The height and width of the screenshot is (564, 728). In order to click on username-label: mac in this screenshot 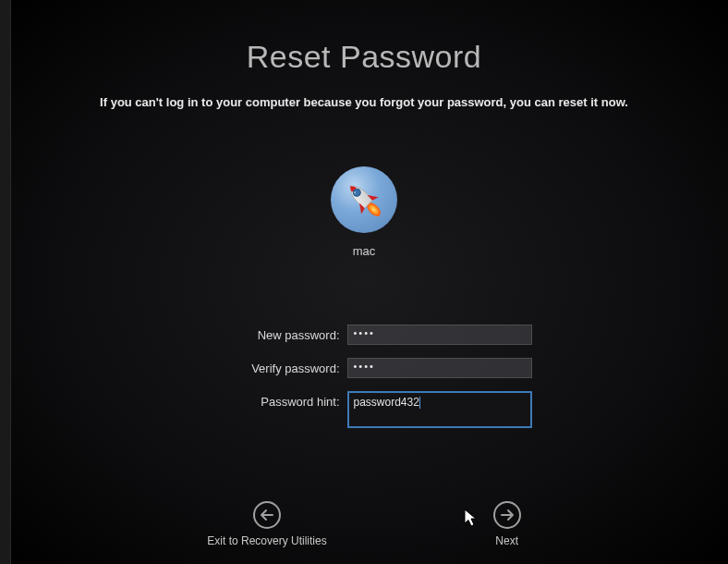, I will do `click(364, 251)`.